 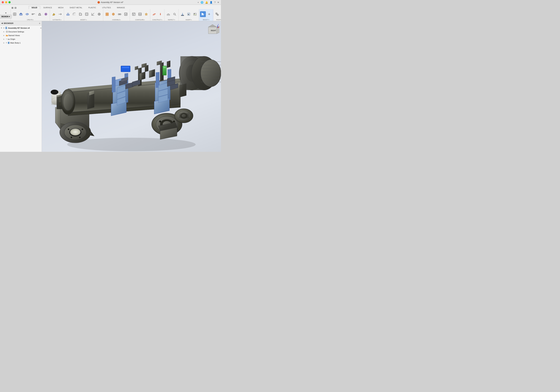 What do you see at coordinates (87, 14) in the screenshot?
I see `shell-button` at bounding box center [87, 14].